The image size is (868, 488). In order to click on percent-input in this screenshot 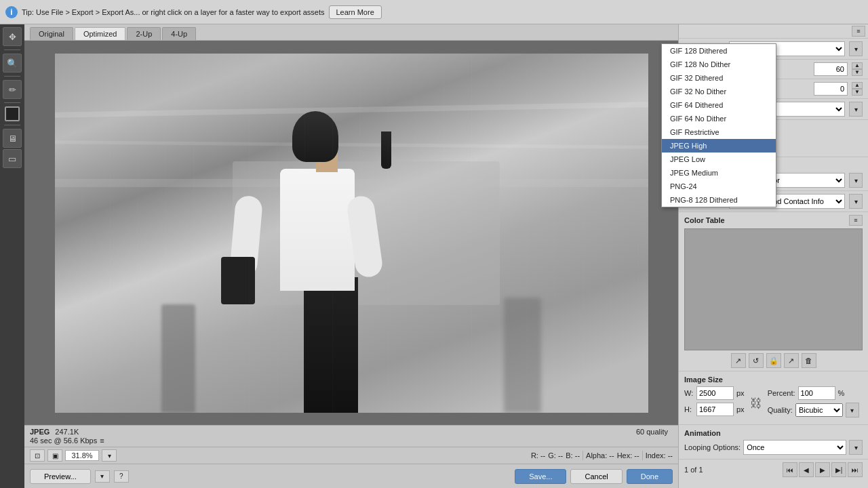, I will do `click(816, 393)`.